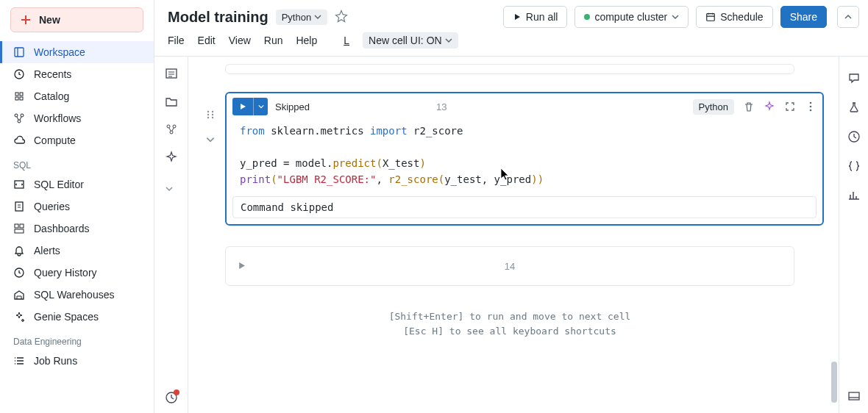 The height and width of the screenshot is (413, 868). I want to click on sidebar-item-label: Alerts, so click(47, 251).